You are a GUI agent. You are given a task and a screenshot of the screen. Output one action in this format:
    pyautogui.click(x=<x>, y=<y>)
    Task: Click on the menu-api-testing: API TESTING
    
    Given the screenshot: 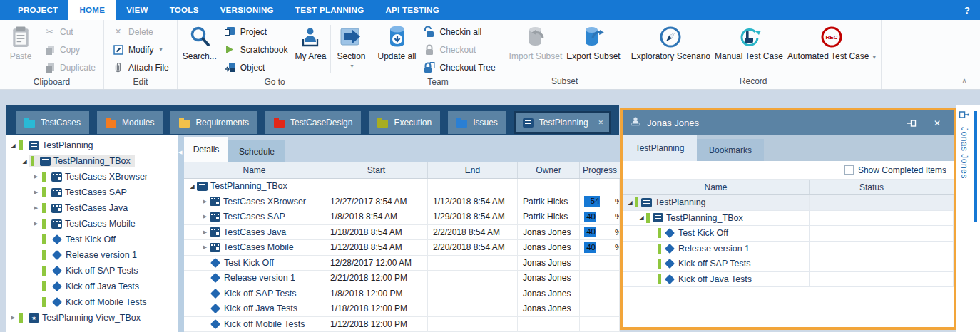 What is the action you would take?
    pyautogui.click(x=412, y=10)
    